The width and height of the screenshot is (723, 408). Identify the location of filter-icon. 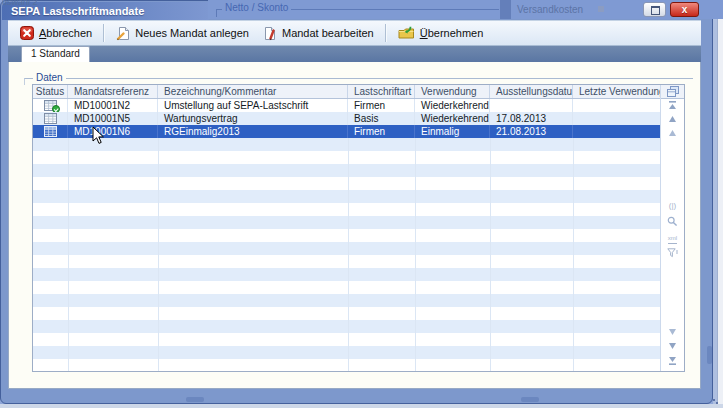
(672, 253).